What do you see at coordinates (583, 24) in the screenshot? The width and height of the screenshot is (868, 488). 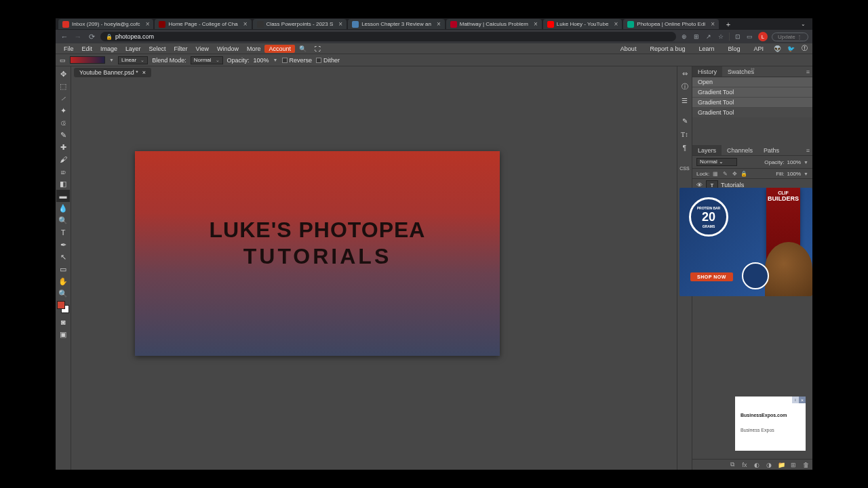 I see `browser-tab: Luke Hoey - YouTube×` at bounding box center [583, 24].